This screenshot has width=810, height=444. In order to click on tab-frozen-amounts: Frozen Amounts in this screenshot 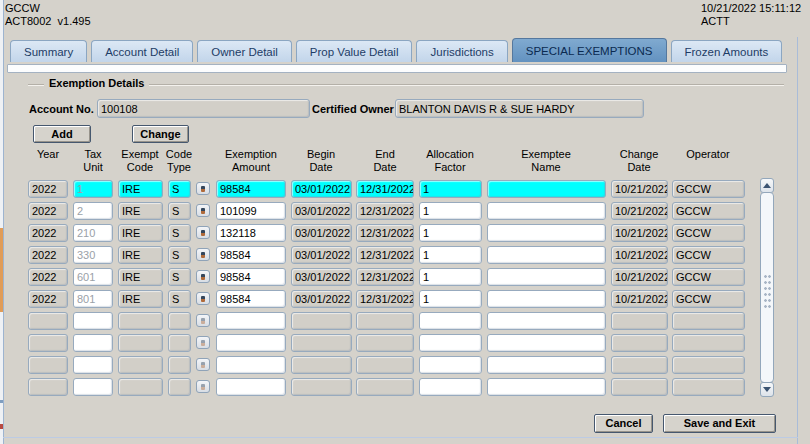, I will do `click(727, 51)`.